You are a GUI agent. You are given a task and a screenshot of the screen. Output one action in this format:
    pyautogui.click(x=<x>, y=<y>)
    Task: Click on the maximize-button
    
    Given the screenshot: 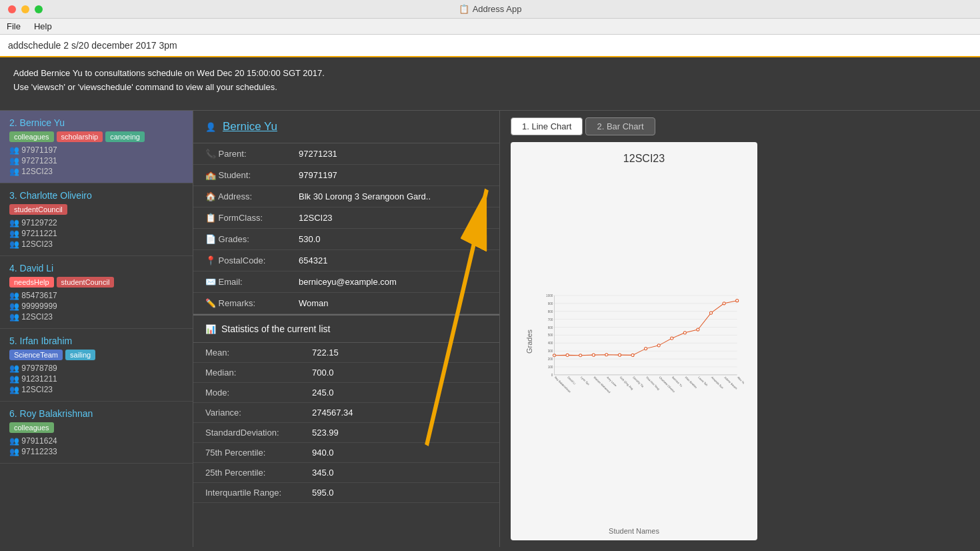 What is the action you would take?
    pyautogui.click(x=39, y=9)
    